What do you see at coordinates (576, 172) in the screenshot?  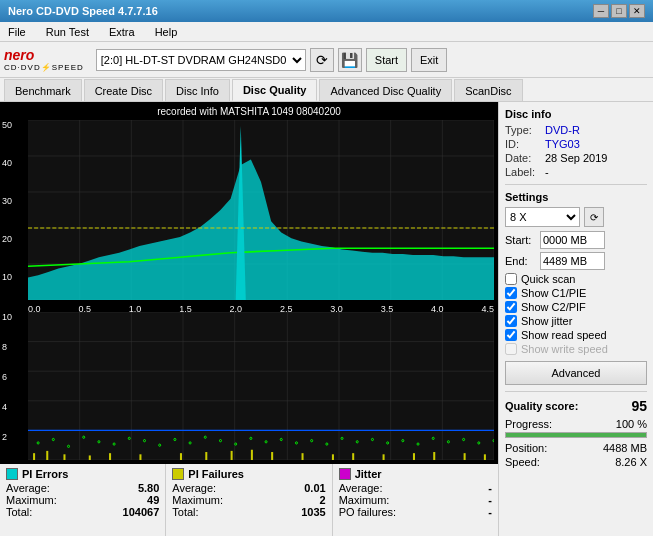 I see `disc-label-row: Label: -` at bounding box center [576, 172].